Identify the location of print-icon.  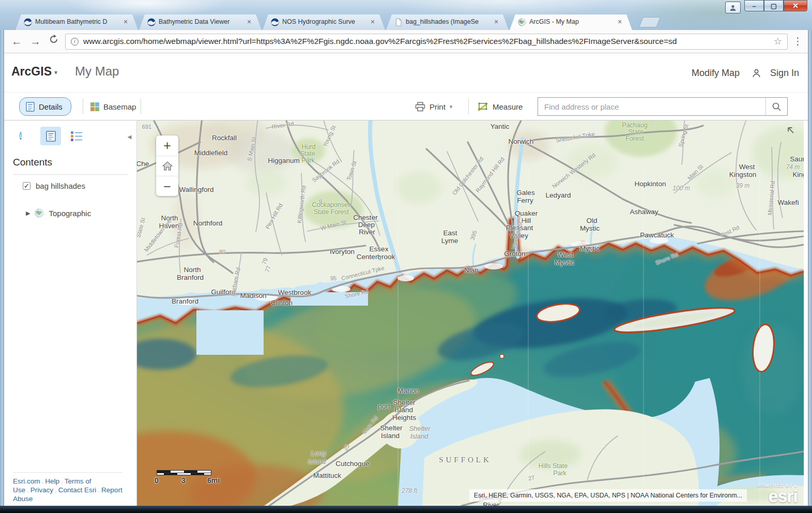
(420, 107).